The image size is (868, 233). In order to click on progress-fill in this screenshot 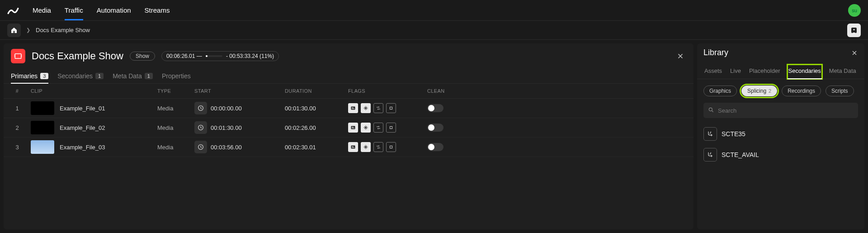, I will do `click(207, 56)`.